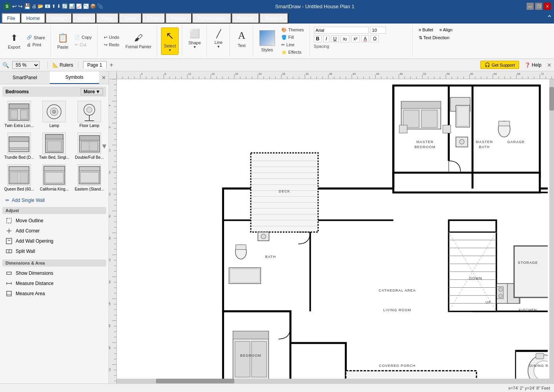  Describe the element at coordinates (41, 6) in the screenshot. I see `open-quick-btn: 📂` at that location.